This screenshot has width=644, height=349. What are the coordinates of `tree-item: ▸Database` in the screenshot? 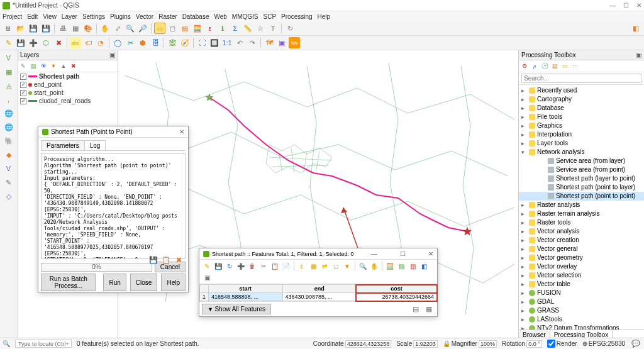 It's located at (581, 108).